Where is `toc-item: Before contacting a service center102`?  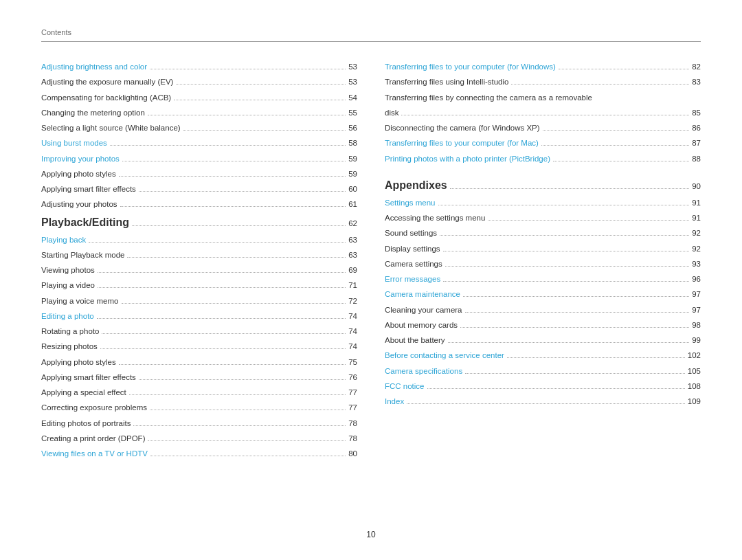 toc-item: Before contacting a service center102 is located at coordinates (543, 356).